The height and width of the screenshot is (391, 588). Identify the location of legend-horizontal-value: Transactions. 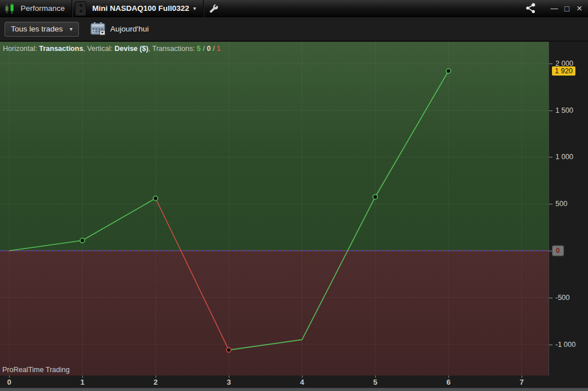
(61, 49).